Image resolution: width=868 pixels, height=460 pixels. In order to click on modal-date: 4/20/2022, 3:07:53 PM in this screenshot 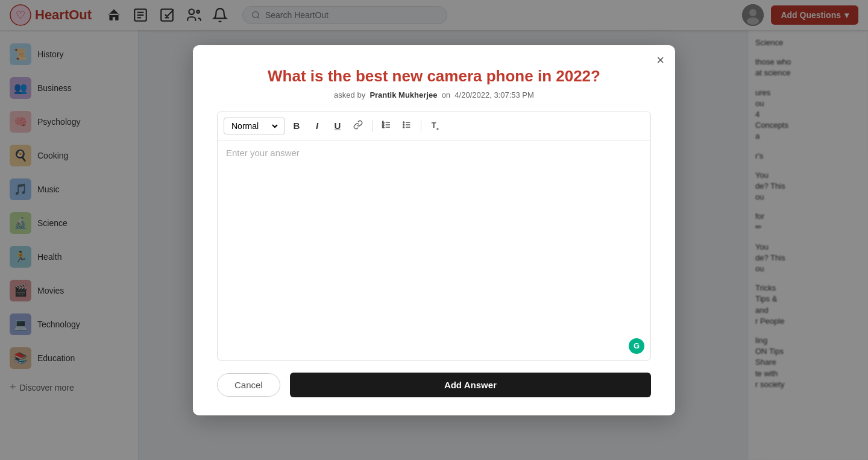, I will do `click(494, 95)`.